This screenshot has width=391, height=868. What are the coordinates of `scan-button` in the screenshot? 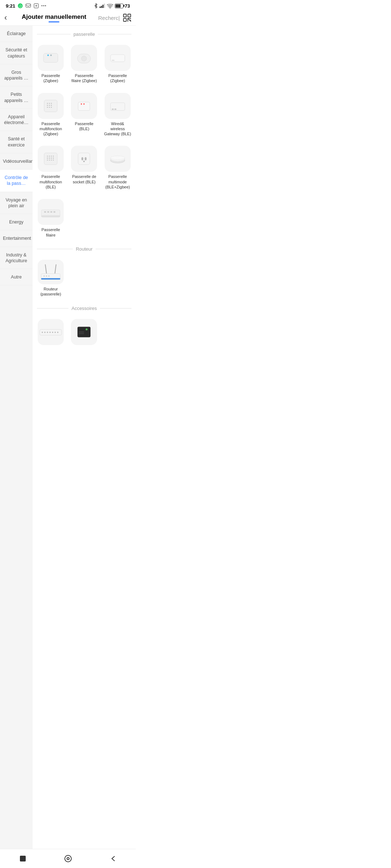 It's located at (127, 18).